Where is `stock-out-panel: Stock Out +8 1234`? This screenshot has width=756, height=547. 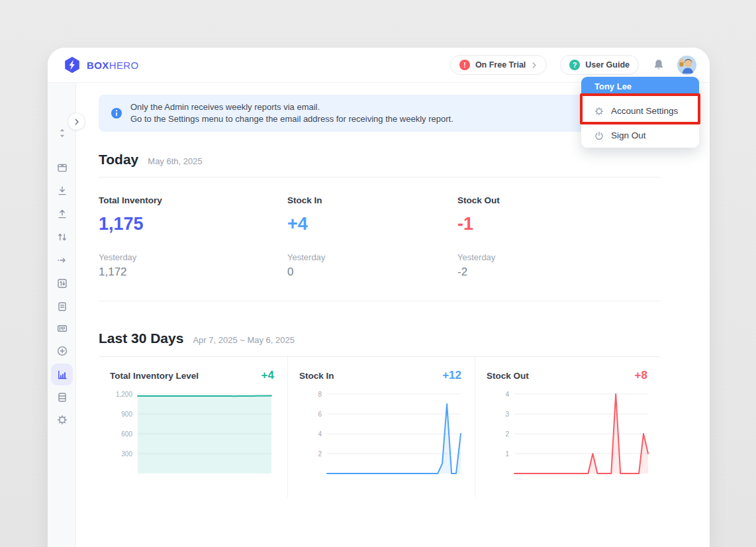
stock-out-panel: Stock Out +8 1234 is located at coordinates (568, 427).